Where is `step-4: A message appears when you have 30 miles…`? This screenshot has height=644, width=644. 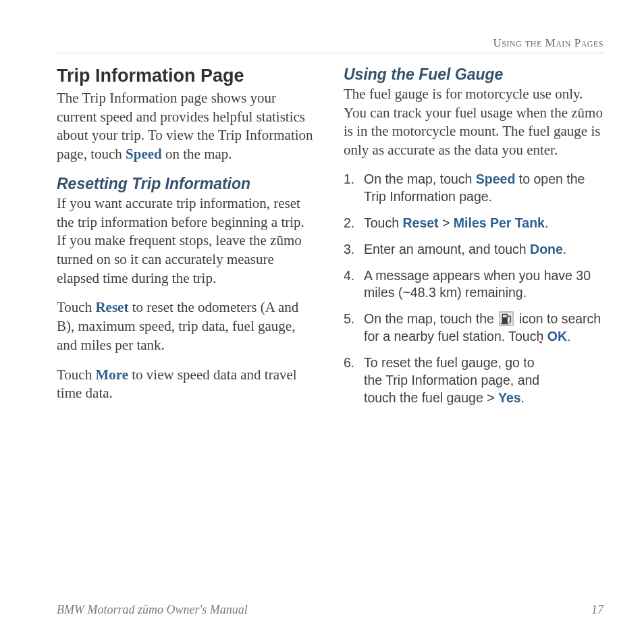 step-4: A message appears when you have 30 miles… is located at coordinates (474, 285).